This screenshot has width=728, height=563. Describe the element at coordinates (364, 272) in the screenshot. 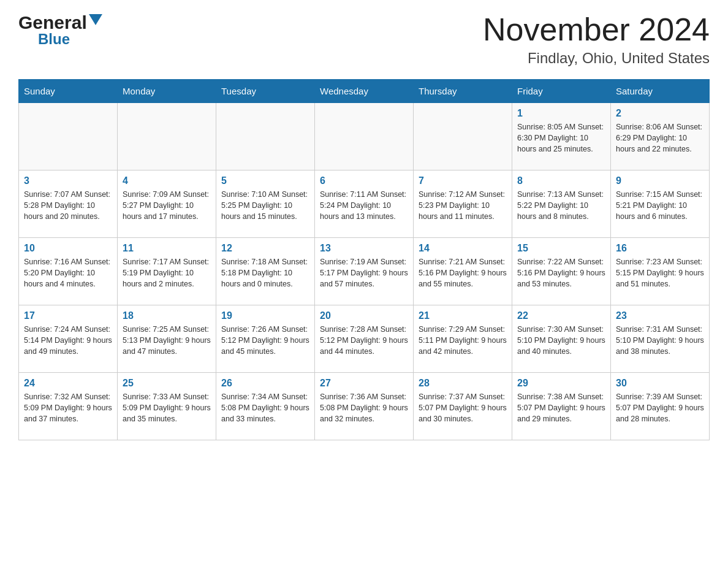

I see `calendar-week-3: 10Sunrise: 7:16 AM Sunset: 5:20 PM Dayli…` at that location.